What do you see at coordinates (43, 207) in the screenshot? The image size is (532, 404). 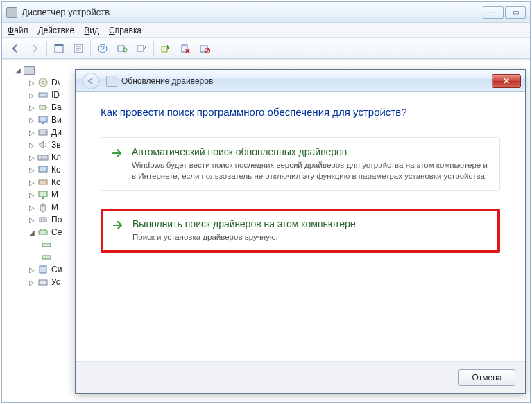 I see `mouse-icon` at bounding box center [43, 207].